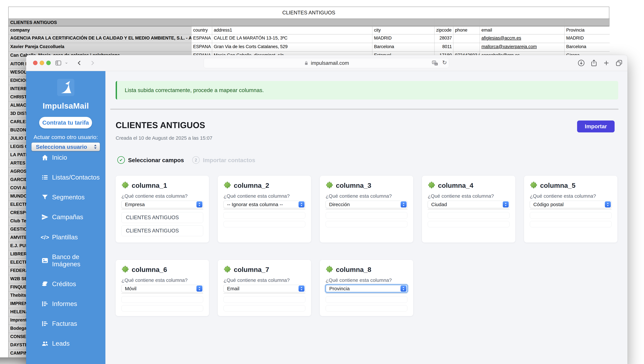  I want to click on sidebar-item-informes: Informes, so click(66, 304).